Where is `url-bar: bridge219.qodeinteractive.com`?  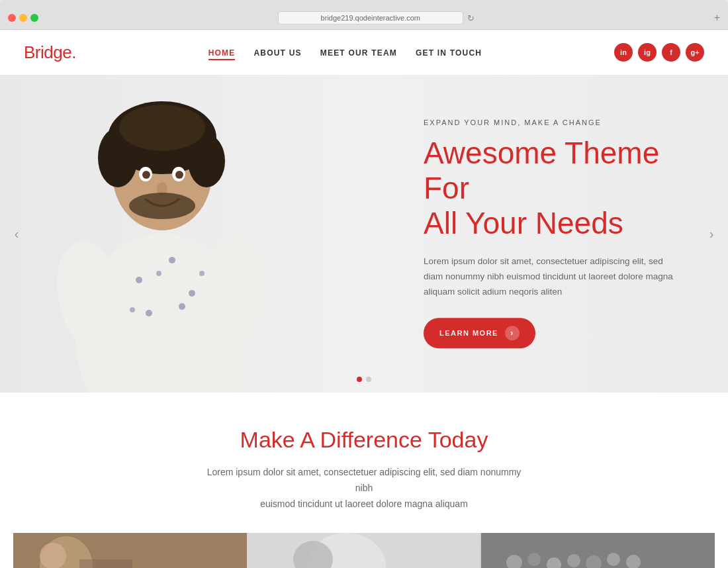
url-bar: bridge219.qodeinteractive.com is located at coordinates (371, 18).